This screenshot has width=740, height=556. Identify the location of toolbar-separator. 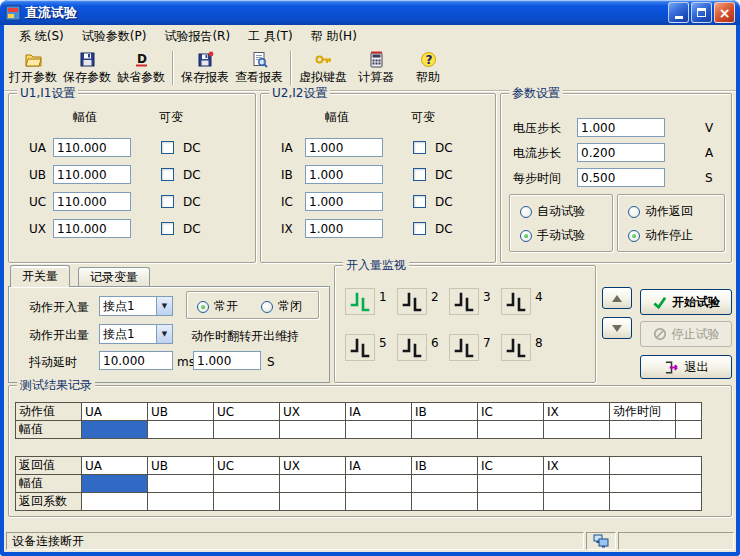
(173, 68).